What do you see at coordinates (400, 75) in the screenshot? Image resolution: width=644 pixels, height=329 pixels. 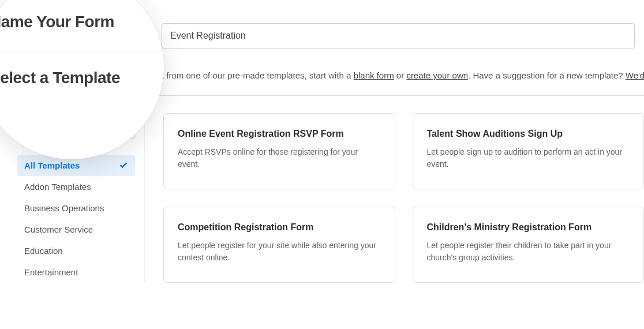 I see `description-middle: or` at bounding box center [400, 75].